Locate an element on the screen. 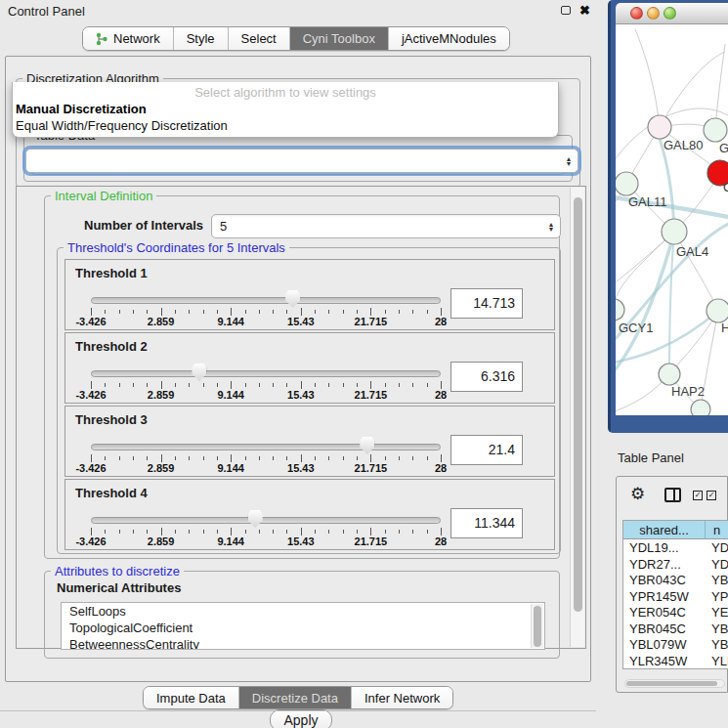  tick-label: 9.144 is located at coordinates (231, 468).